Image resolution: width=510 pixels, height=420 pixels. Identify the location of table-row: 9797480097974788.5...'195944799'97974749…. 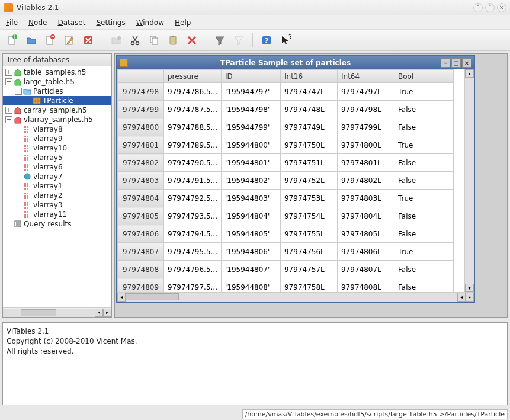
(286, 127).